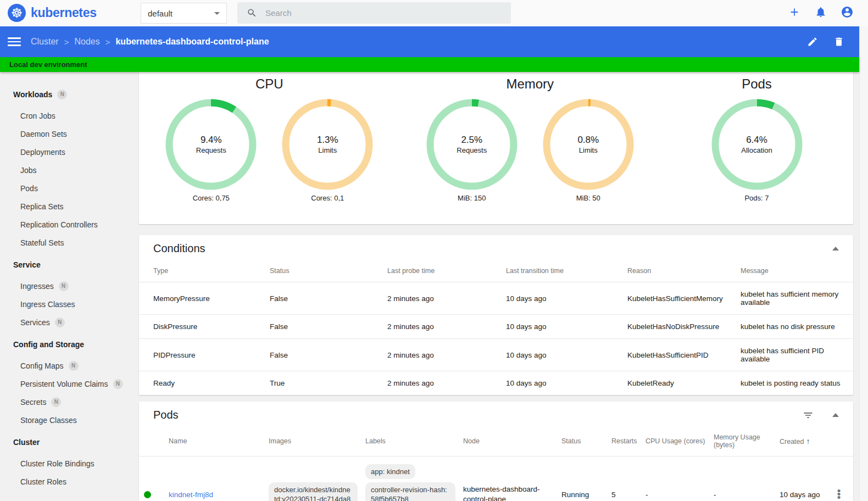  Describe the element at coordinates (69, 366) in the screenshot. I see `sidebar-item-config-maps: Config MapsN` at that location.